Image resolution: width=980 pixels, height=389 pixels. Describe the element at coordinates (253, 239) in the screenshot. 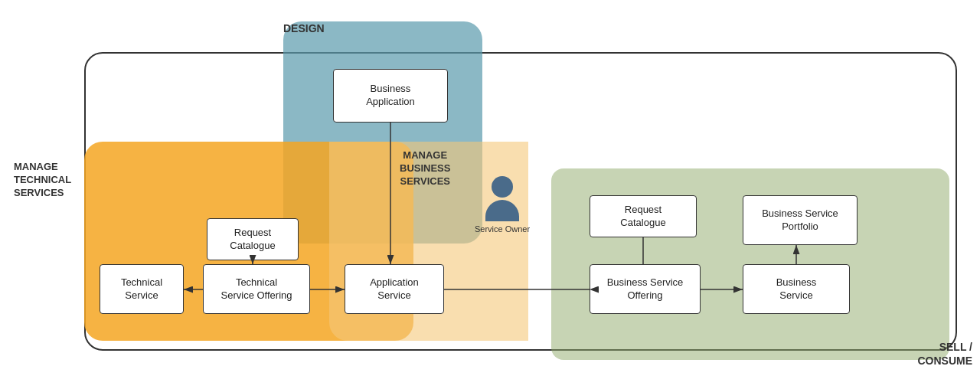

I see `request-catalogue-left-box: Request Catalogue` at that location.